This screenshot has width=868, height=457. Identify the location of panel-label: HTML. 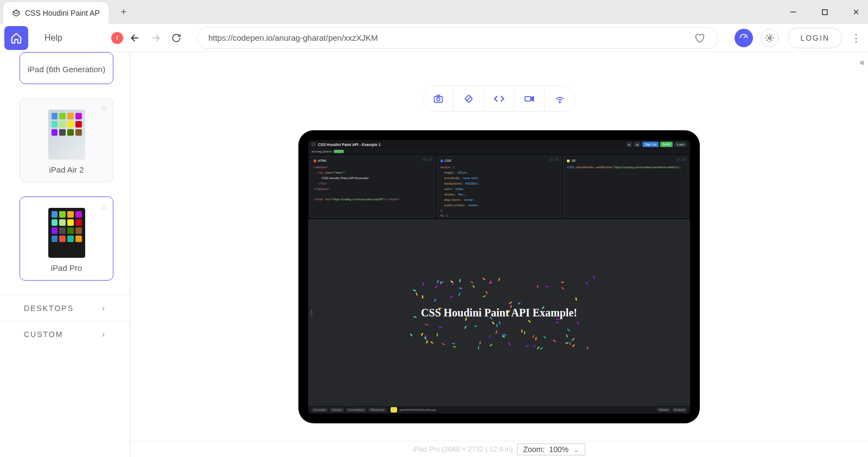
(322, 161).